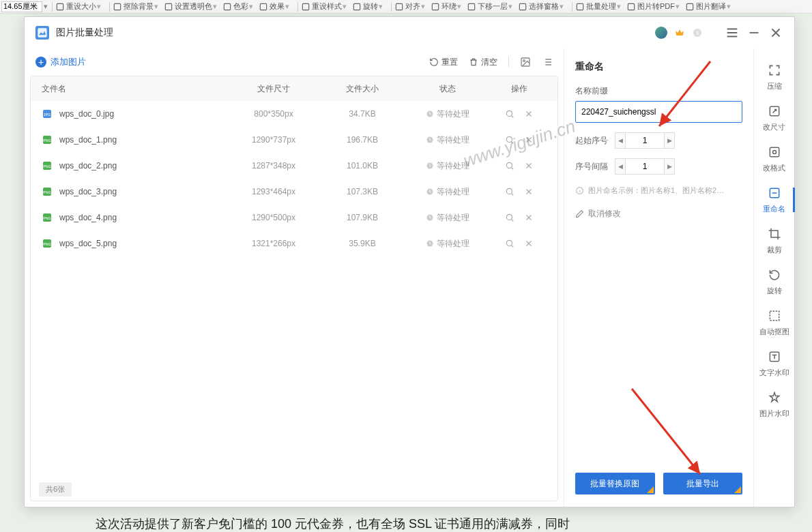 The height and width of the screenshot is (532, 812). Describe the element at coordinates (645, 166) in the screenshot. I see `interval-input` at that location.